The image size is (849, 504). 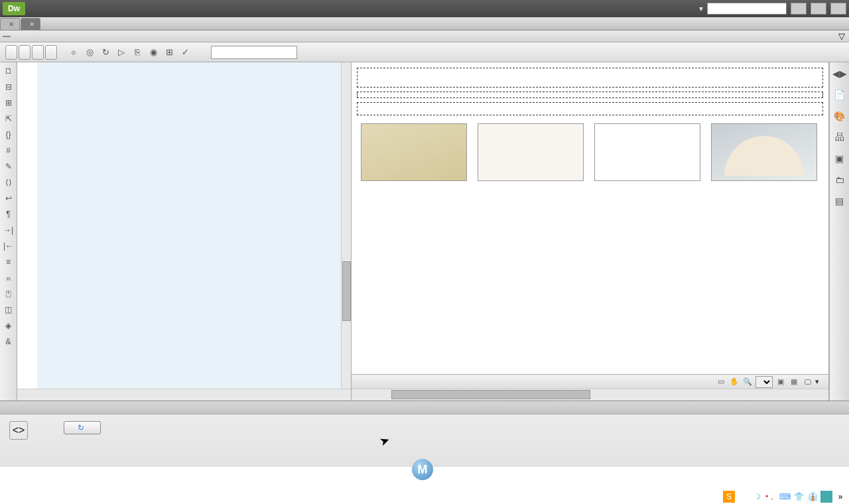 I want to click on document-toolbar: ⟐ ◎ ↻ ▷ ⎘ ◉ ⊞ ✓, so click(x=424, y=52).